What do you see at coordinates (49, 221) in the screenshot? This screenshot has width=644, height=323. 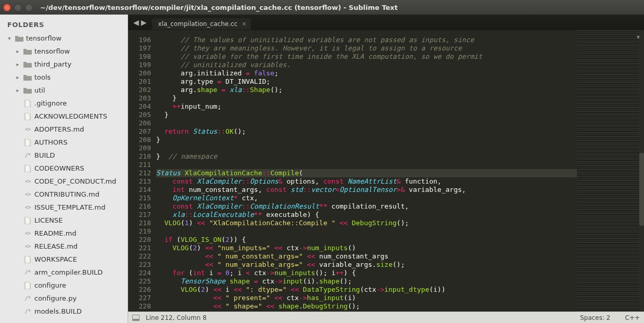 I see `tree-label: LICENSE` at bounding box center [49, 221].